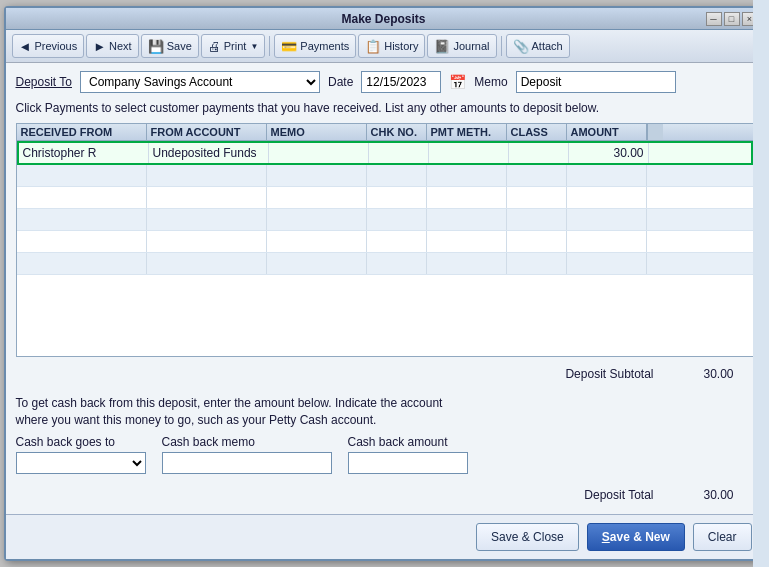 This screenshot has height=567, width=769. I want to click on cell-amount: 30.00, so click(609, 153).